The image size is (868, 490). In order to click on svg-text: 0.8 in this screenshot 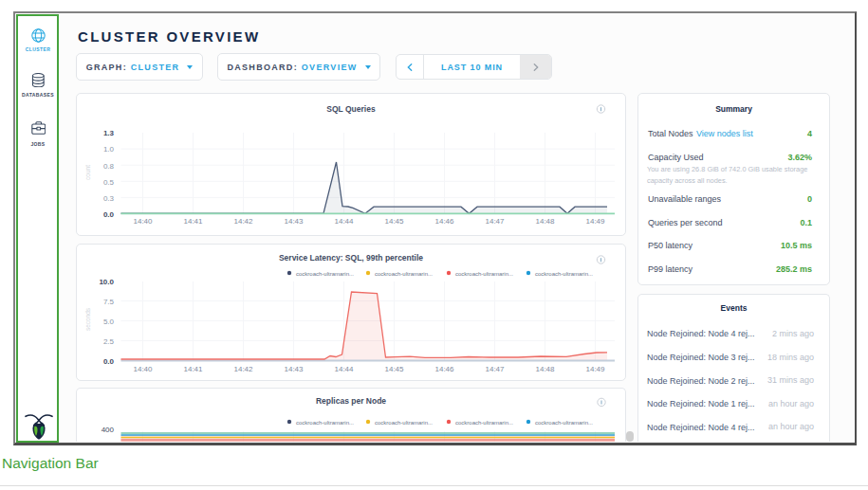, I will do `click(109, 167)`.